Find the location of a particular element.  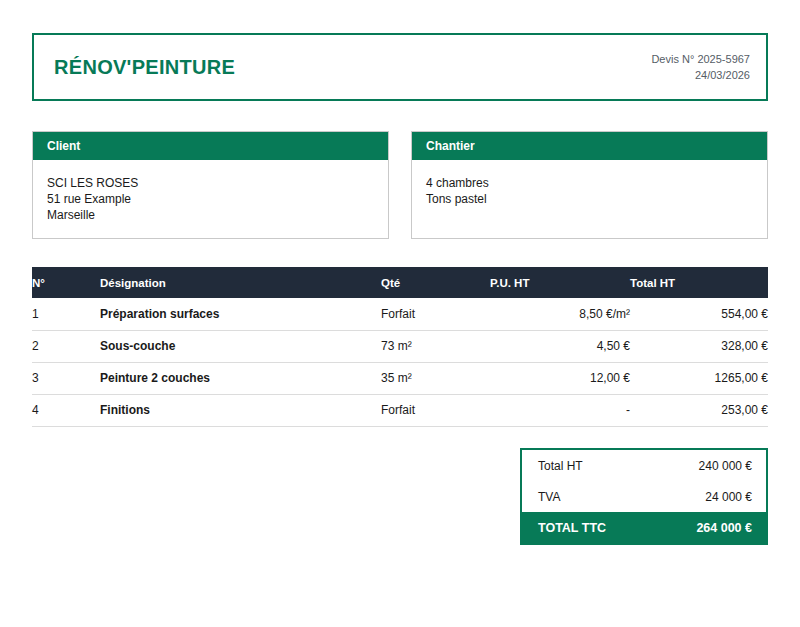

table-row: 4 Finitions Forfait - 253,00 € is located at coordinates (400, 410).